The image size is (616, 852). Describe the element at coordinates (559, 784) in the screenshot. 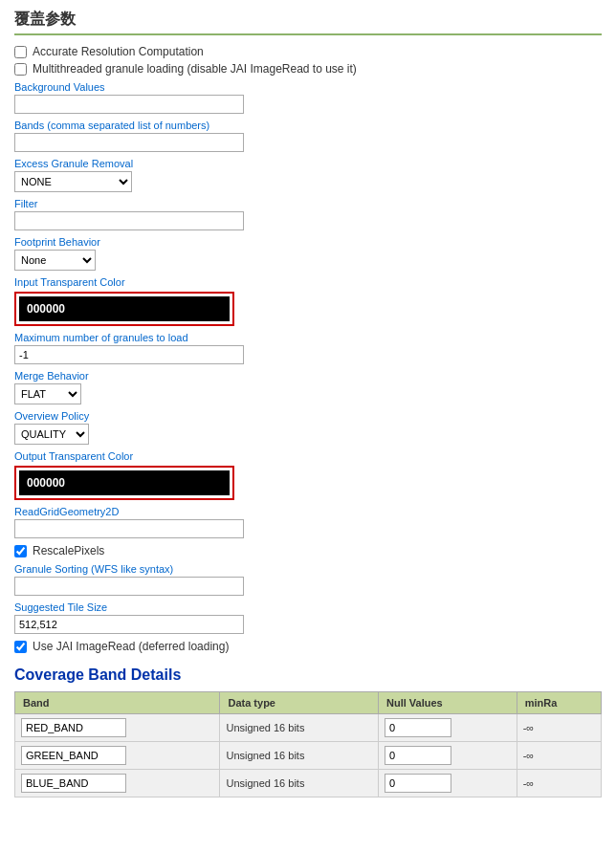

I see `minra-cell-2: -∞` at that location.